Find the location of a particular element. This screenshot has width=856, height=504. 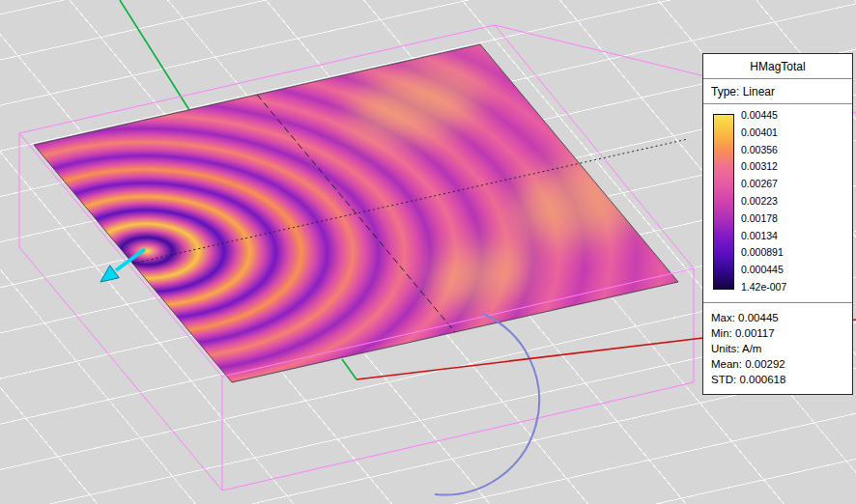

colorbar-tick-label: 0.00178 is located at coordinates (763, 218).